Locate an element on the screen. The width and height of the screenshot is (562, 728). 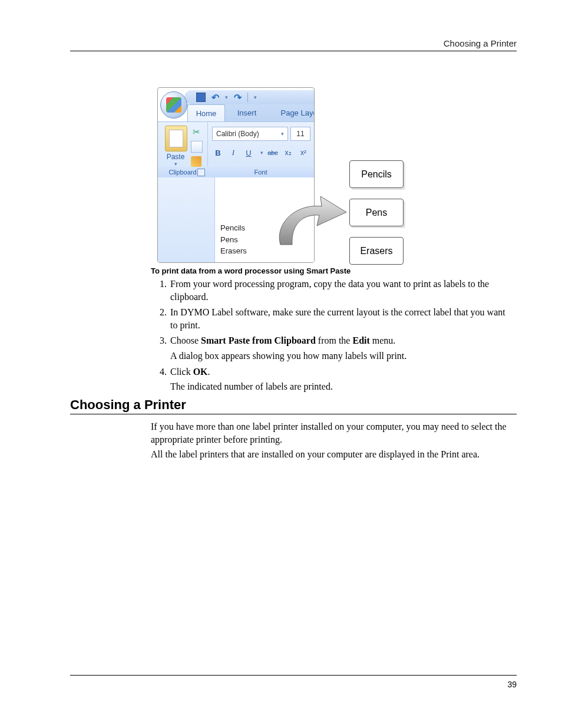
procedure-title: To print data from a word processor usin… is located at coordinates (251, 271).